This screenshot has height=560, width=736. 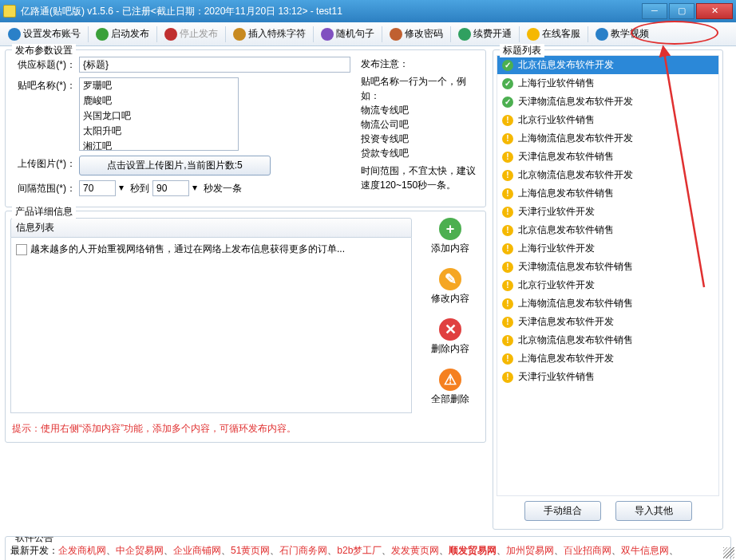 What do you see at coordinates (421, 132) in the screenshot?
I see `example-list: 物流专线吧物流公司吧投资专线吧贷款专线吧` at bounding box center [421, 132].